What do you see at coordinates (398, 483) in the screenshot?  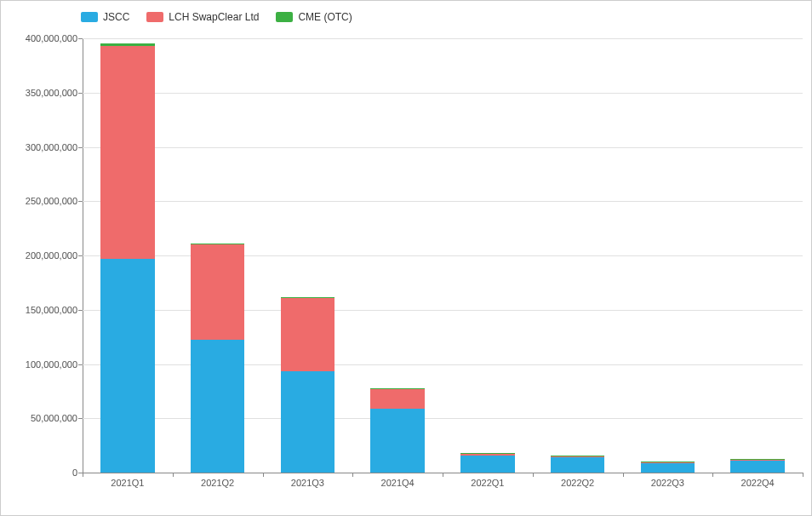 I see `x-tick-label: 2021Q4` at bounding box center [398, 483].